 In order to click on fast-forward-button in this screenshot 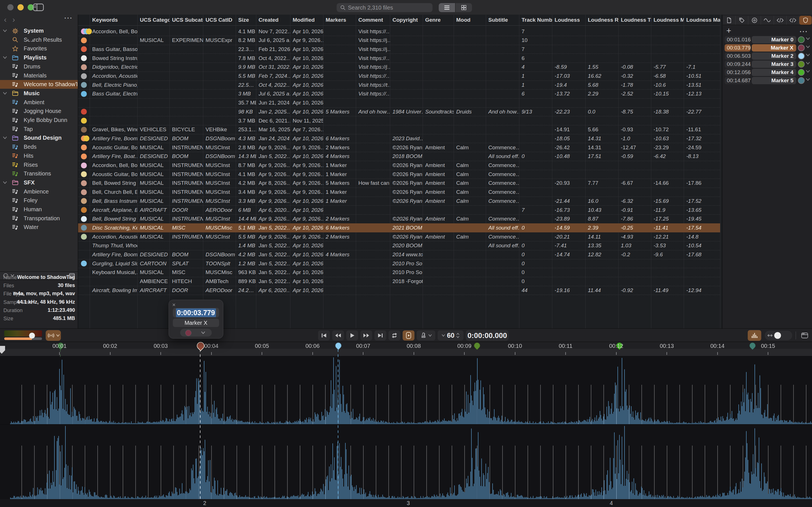, I will do `click(366, 335)`.